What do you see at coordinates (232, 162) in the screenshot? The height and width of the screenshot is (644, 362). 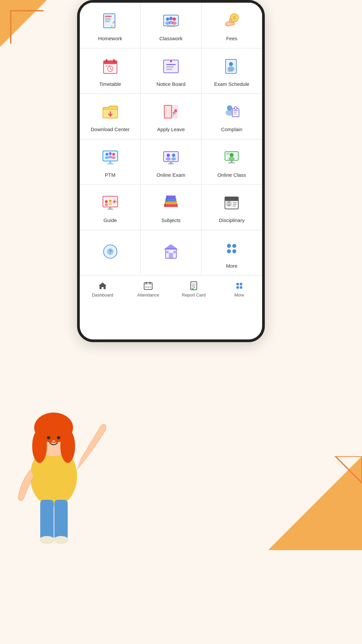 I see `grid-item-online-class: Online Class` at bounding box center [232, 162].